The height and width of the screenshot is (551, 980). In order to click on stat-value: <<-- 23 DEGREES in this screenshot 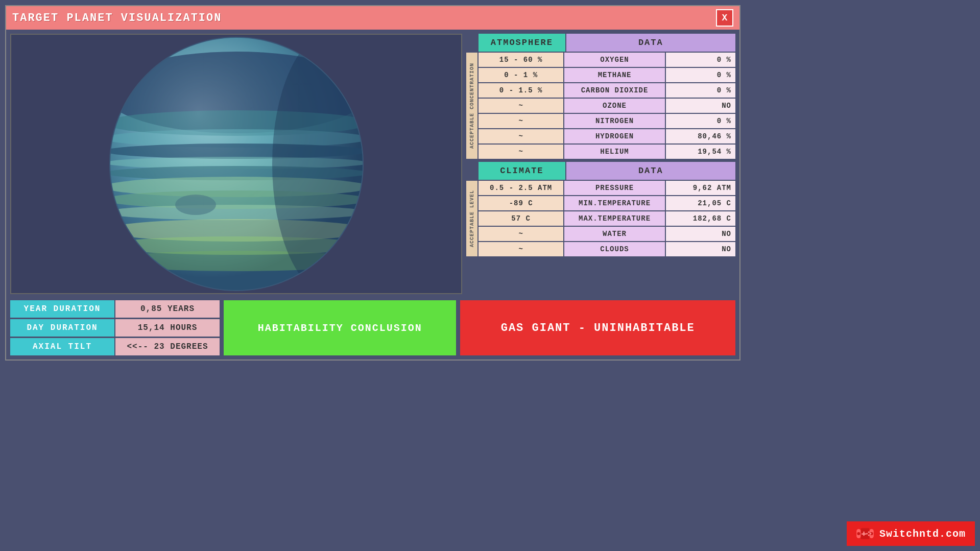, I will do `click(168, 347)`.